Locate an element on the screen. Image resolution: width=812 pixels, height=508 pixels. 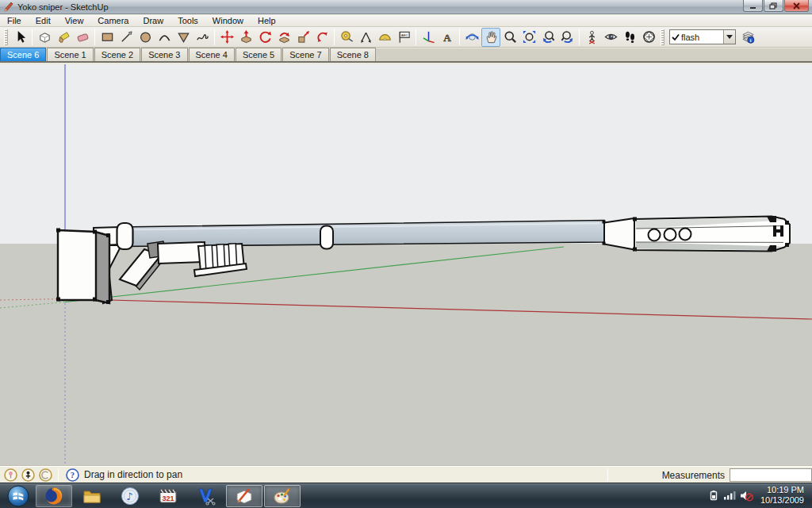
menu-help: Help is located at coordinates (266, 21).